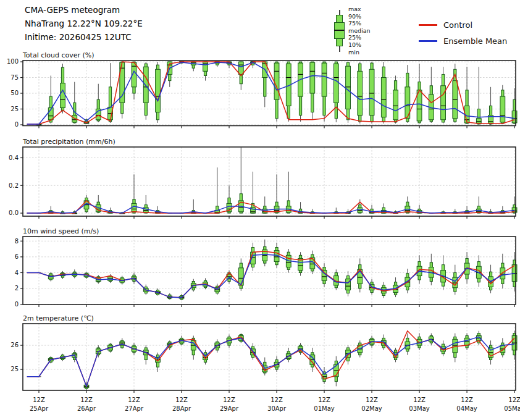  Describe the element at coordinates (61, 231) in the screenshot. I see `panel-title-wind: 10m wind speed (m/s)` at that location.